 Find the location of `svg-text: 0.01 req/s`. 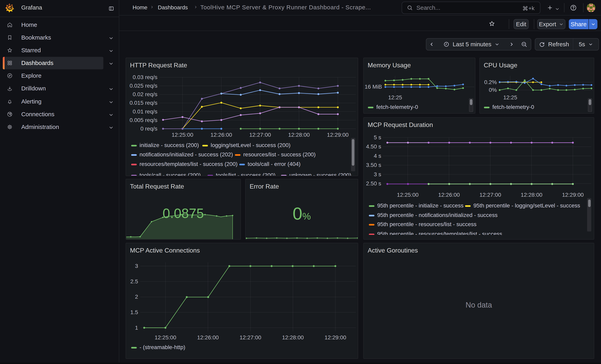

svg-text: 0.01 req/s is located at coordinates (145, 112).